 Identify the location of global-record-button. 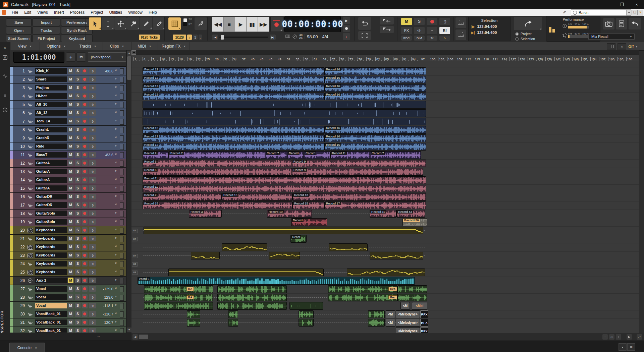
(432, 21).